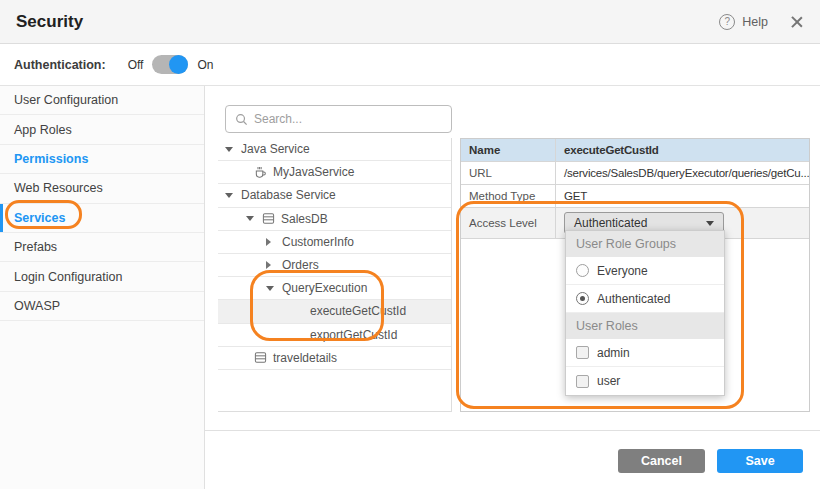  What do you see at coordinates (334, 196) in the screenshot?
I see `tree-node-database-service: Database Service` at bounding box center [334, 196].